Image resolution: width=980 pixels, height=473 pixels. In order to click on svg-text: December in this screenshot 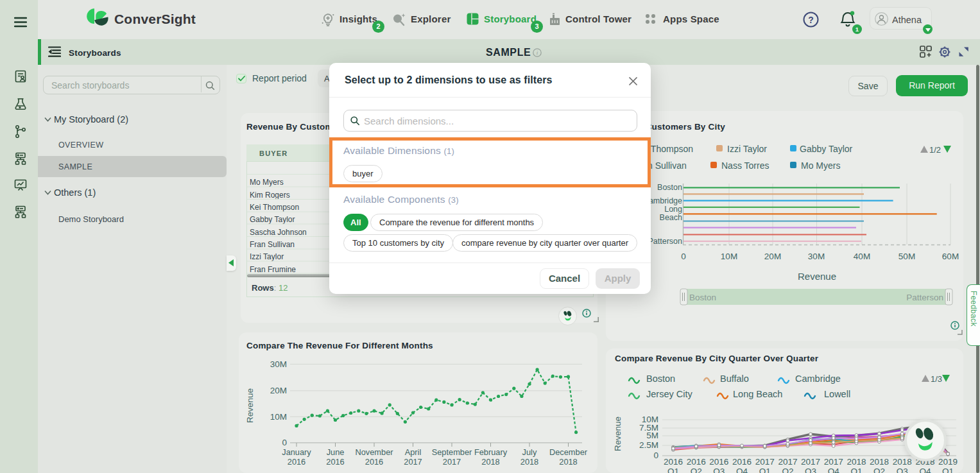, I will do `click(569, 452)`.